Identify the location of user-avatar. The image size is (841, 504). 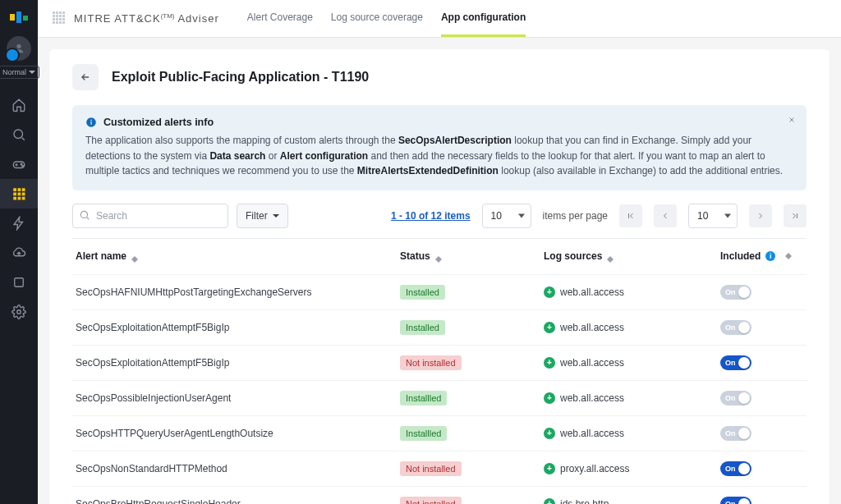
(19, 48).